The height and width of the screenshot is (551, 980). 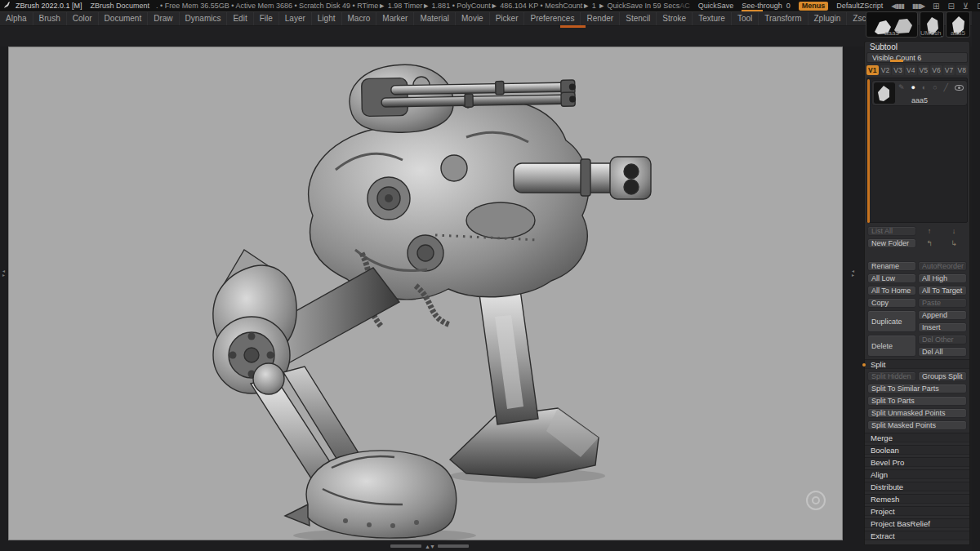 What do you see at coordinates (783, 19) in the screenshot?
I see `menu-transform: Transform` at bounding box center [783, 19].